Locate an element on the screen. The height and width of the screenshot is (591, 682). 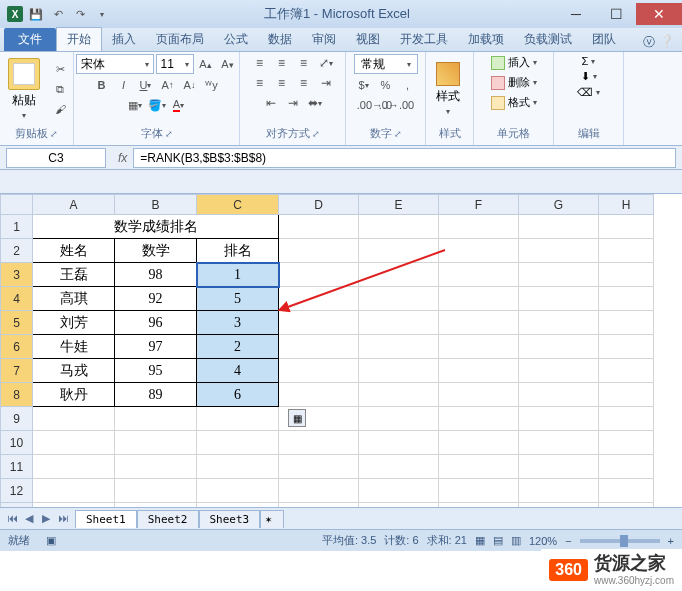
phonetic-icon: ᵂy is located at coordinates (212, 85).